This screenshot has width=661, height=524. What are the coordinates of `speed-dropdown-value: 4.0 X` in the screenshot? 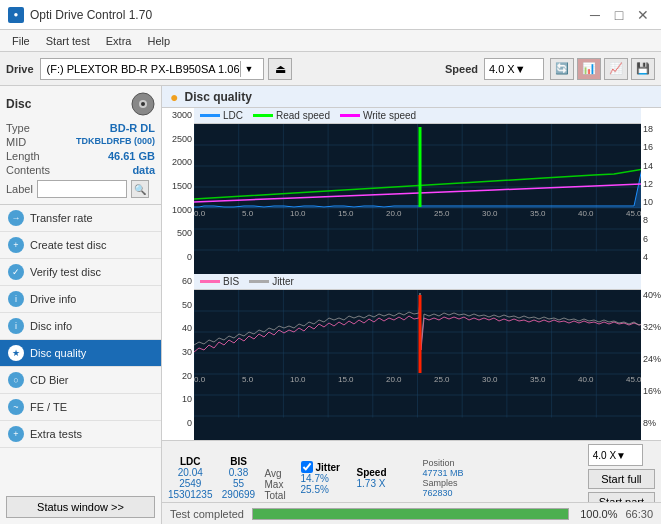 It's located at (604, 456).